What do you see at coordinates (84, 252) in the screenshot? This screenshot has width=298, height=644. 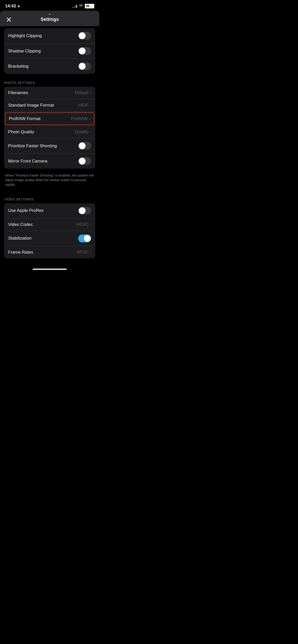 I see `frame-rates-right: NTSC ›` at bounding box center [84, 252].